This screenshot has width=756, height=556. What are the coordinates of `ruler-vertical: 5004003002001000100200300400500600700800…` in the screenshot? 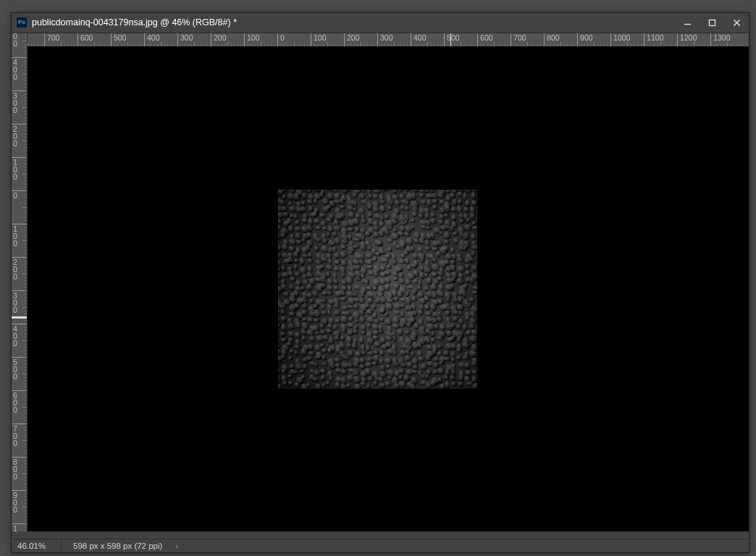 It's located at (20, 282).